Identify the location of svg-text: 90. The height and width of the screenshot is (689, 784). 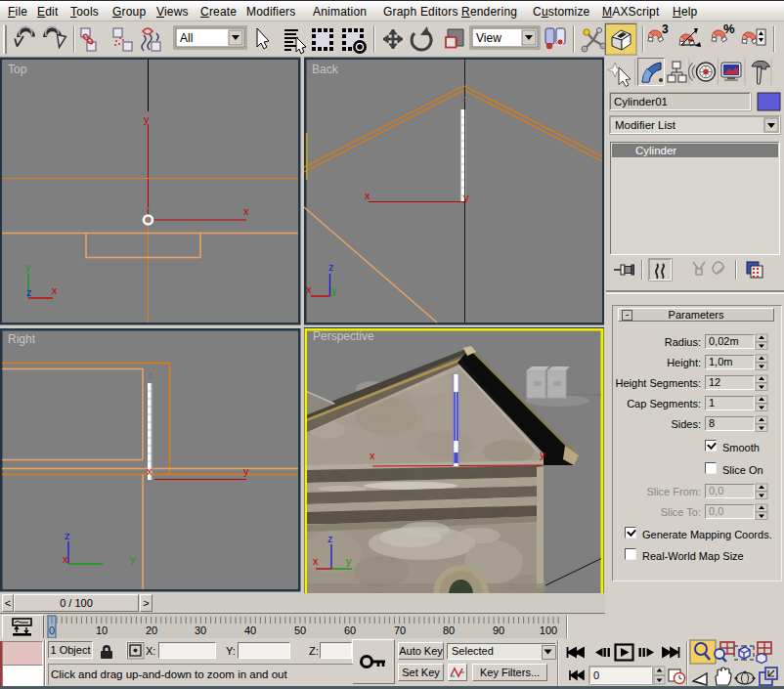
(499, 630).